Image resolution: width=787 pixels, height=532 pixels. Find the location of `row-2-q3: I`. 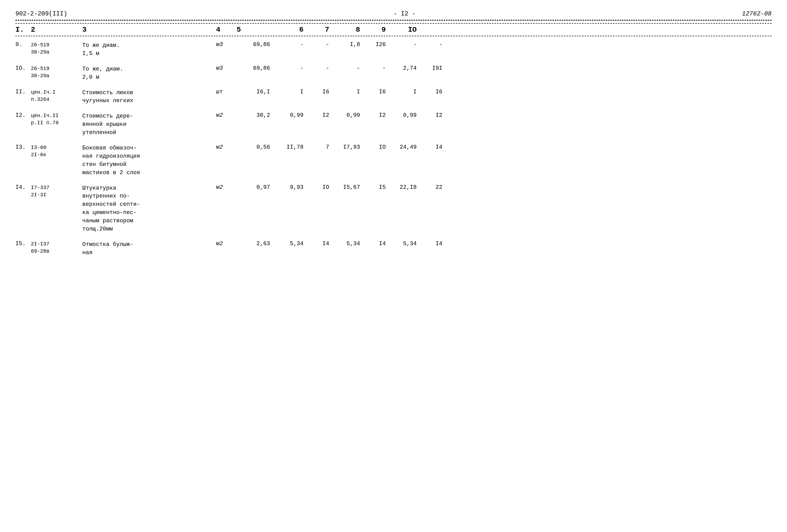

row-2-q3: I is located at coordinates (406, 92).